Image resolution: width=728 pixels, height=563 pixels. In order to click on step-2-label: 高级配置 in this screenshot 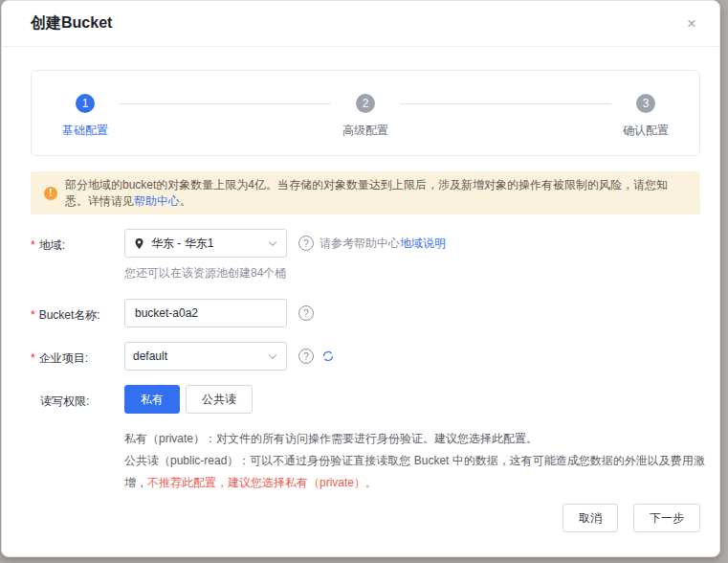, I will do `click(365, 130)`.